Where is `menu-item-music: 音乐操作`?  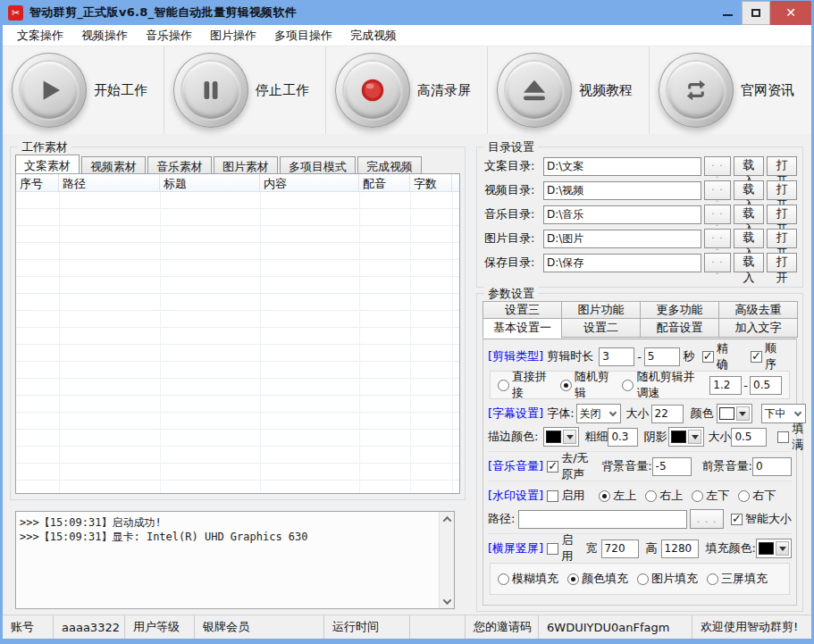 menu-item-music: 音乐操作 is located at coordinates (169, 36).